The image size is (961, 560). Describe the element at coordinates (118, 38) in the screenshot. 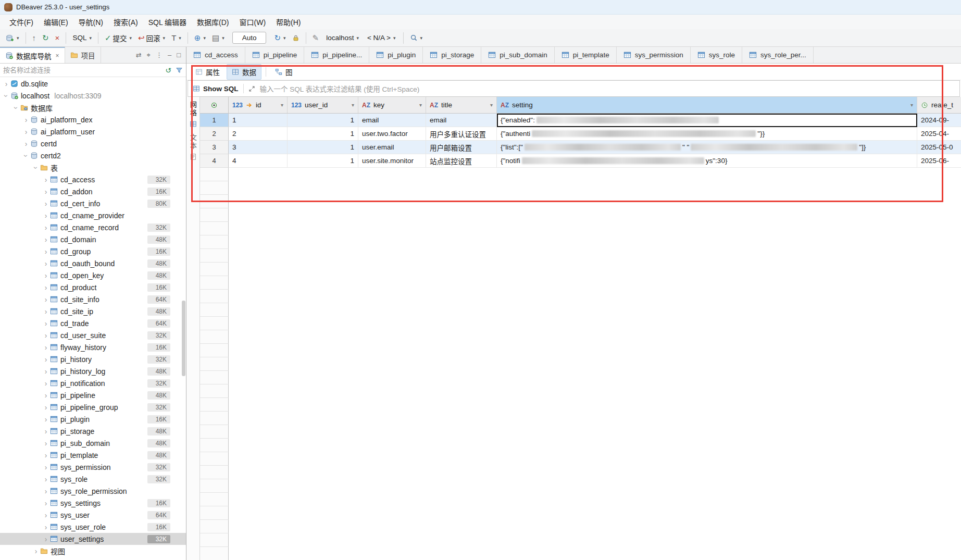

I see `commit-button: ✓提交▾` at that location.